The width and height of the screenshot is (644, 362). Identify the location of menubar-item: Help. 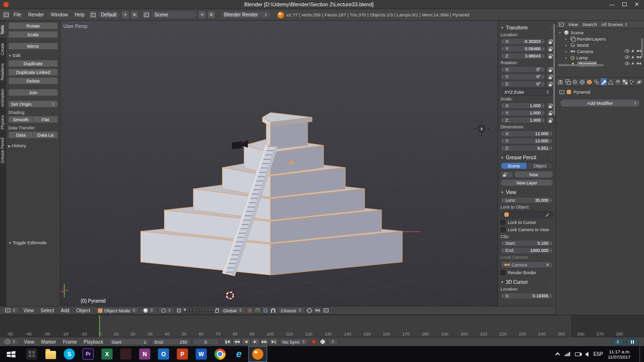
(80, 14).